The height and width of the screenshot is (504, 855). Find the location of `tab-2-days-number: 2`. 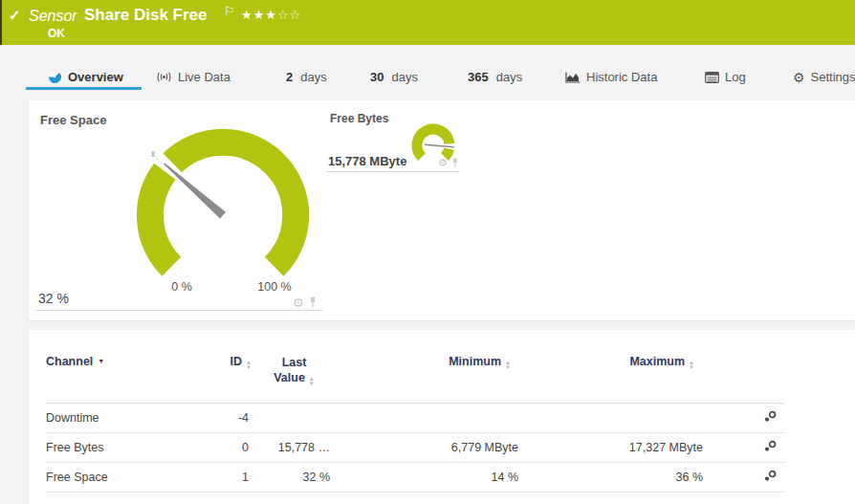

tab-2-days-number: 2 is located at coordinates (289, 77).